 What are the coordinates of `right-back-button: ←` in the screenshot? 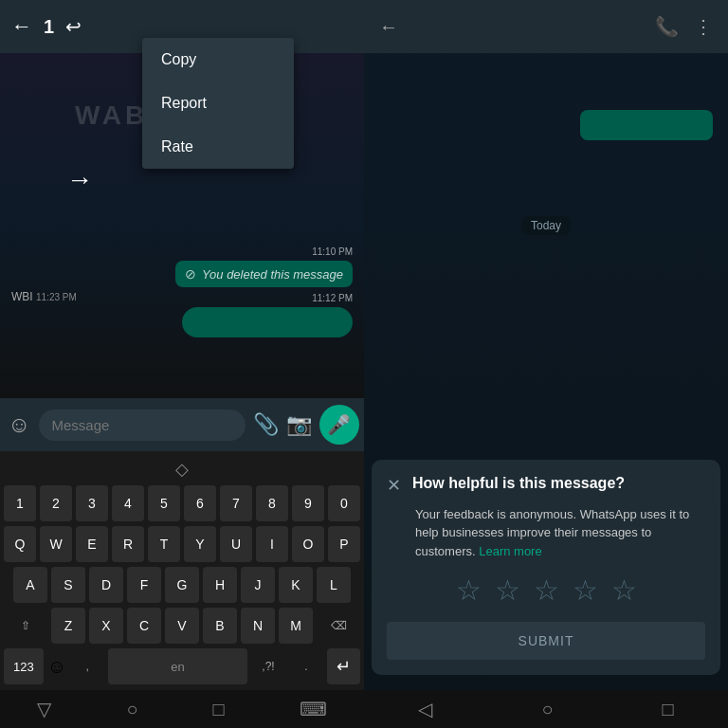 It's located at (389, 27).